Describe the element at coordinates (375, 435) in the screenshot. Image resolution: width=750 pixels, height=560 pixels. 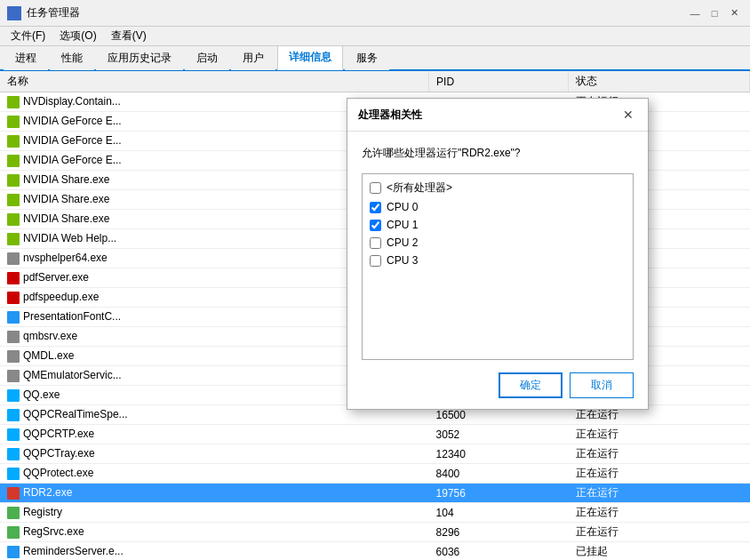
I see `table-row: QQPCRTP.exe3052正在运行` at that location.